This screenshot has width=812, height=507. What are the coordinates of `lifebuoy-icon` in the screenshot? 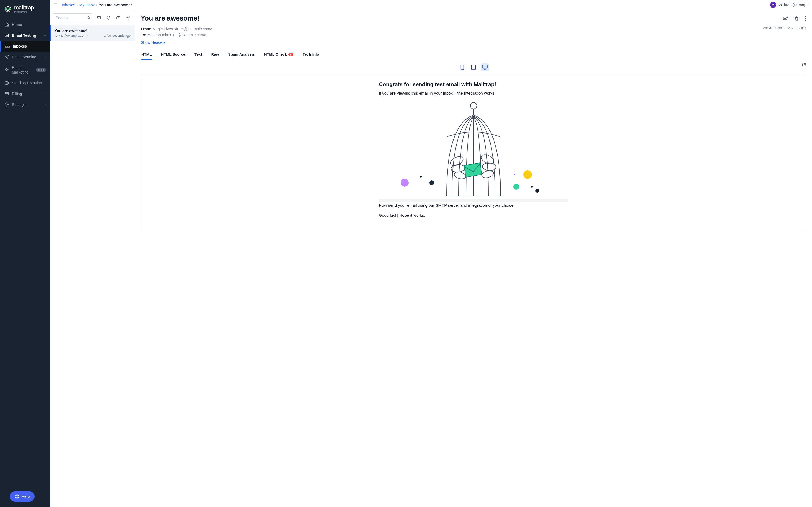 It's located at (17, 496).